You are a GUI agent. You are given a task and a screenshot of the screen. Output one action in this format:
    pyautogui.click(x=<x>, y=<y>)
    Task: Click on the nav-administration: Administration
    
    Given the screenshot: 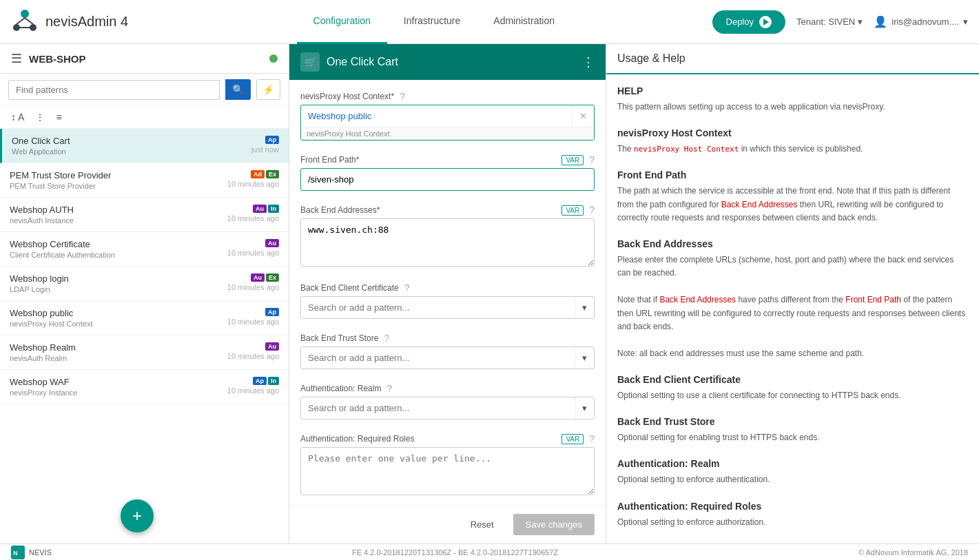 What is the action you would take?
    pyautogui.click(x=524, y=22)
    